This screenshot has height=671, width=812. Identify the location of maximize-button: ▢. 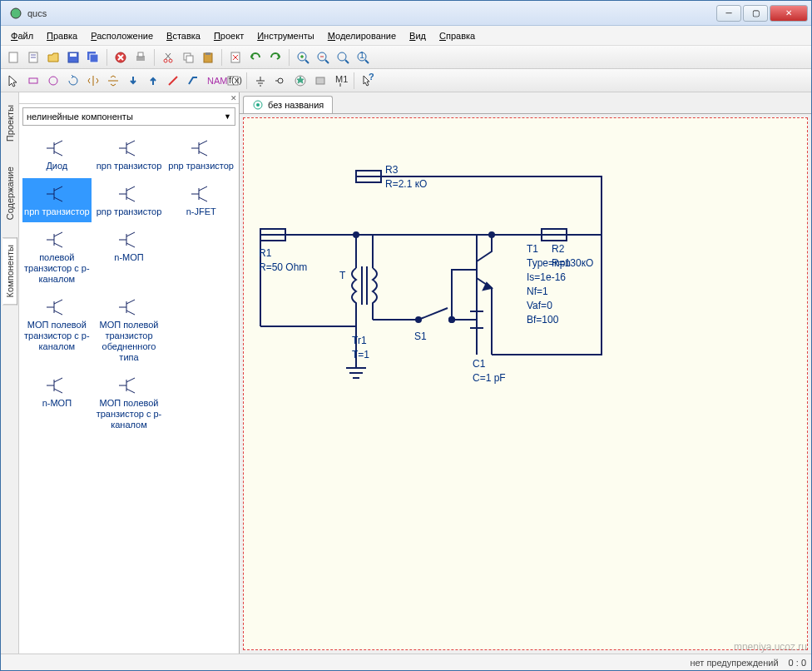
(755, 13).